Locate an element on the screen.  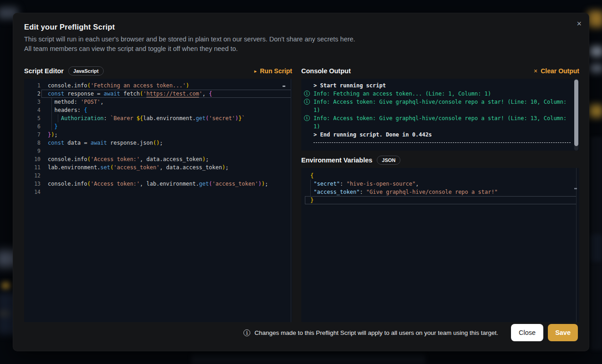
code-line: 12 is located at coordinates (158, 176).